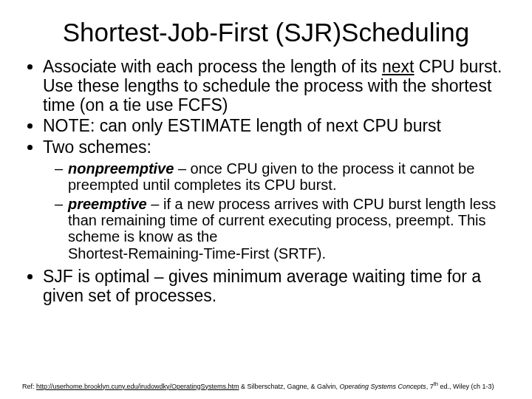  What do you see at coordinates (266, 386) in the screenshot?
I see `footer: Ref: http://userhome.brooklyn.cuny.edu/i…` at bounding box center [266, 386].